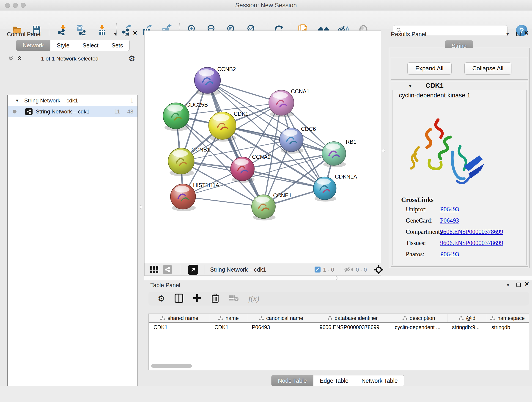 The width and height of the screenshot is (532, 402). Describe the element at coordinates (447, 151) in the screenshot. I see `protein-structure-image` at that location.